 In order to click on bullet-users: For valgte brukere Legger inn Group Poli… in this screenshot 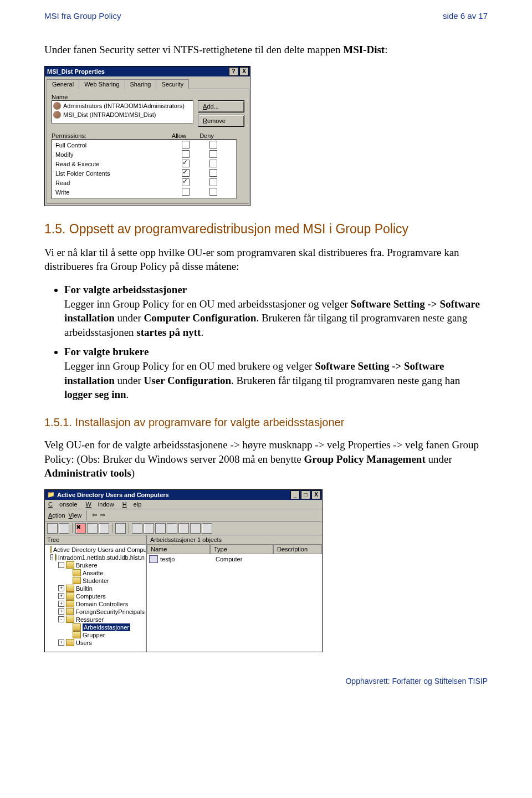, I will do `click(276, 374)`.